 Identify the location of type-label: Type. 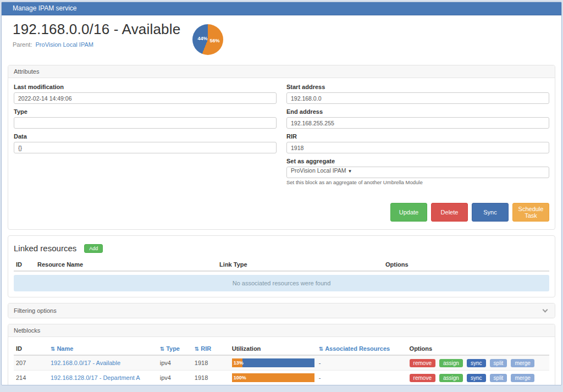
(145, 112).